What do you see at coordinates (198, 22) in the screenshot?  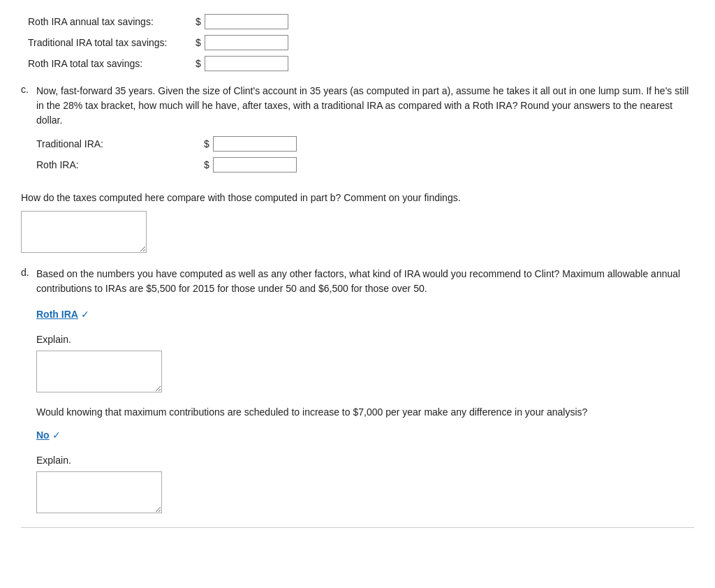 I see `dollar-sign-1: $` at bounding box center [198, 22].